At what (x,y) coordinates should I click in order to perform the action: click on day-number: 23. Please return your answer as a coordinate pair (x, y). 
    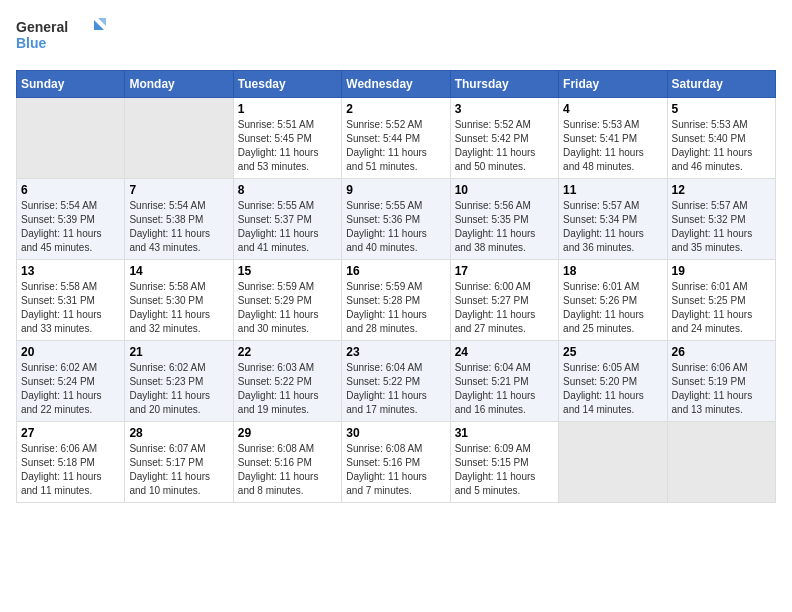
    Looking at the image, I should click on (396, 352).